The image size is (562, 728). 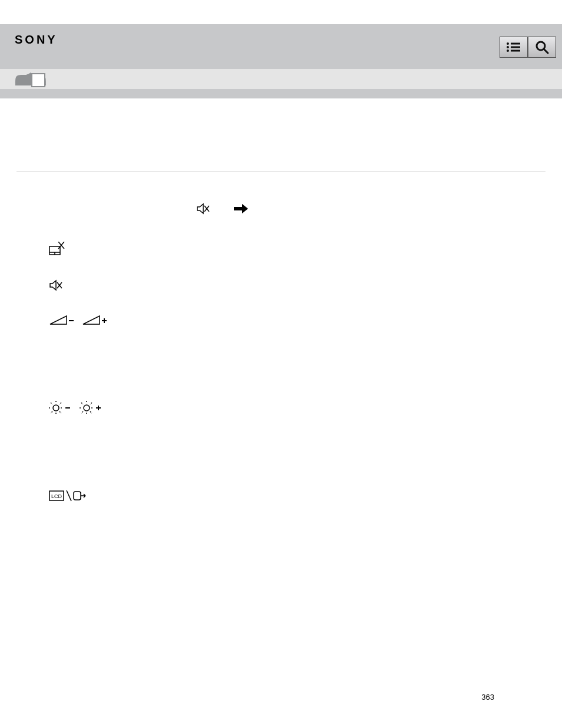 What do you see at coordinates (542, 47) in the screenshot?
I see `search-icon` at bounding box center [542, 47].